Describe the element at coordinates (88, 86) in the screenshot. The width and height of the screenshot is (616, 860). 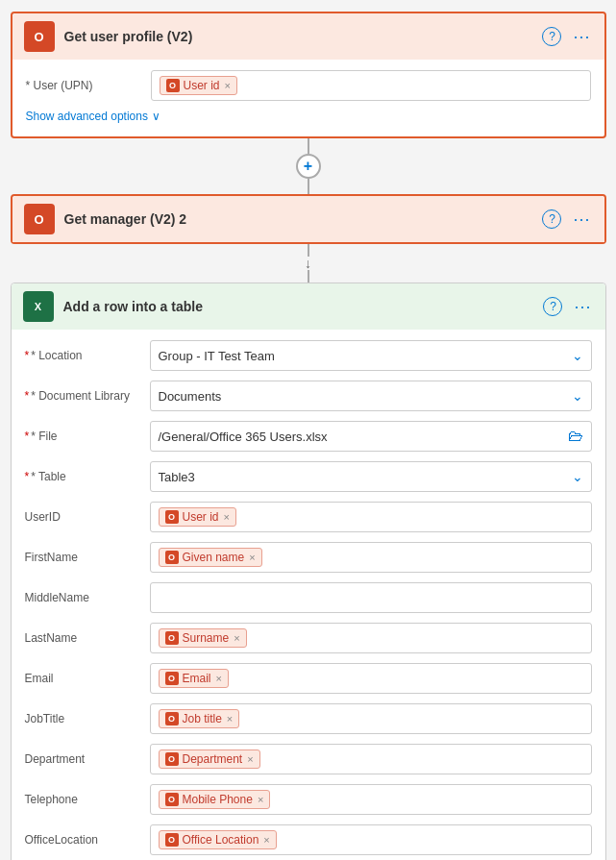
I see `user-upn-label: * User (UPN)` at that location.